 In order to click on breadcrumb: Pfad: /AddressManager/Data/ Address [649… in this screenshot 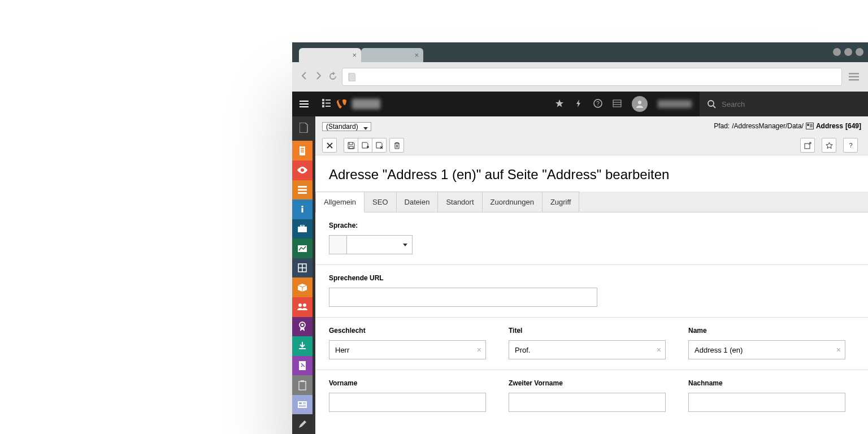, I will do `click(788, 126)`.